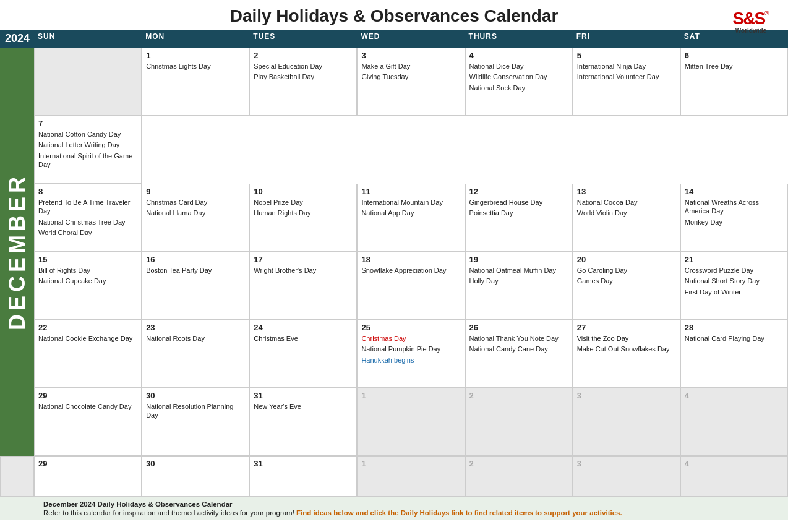 This screenshot has height=532, width=788. I want to click on holiday-label: National App Day, so click(411, 213).